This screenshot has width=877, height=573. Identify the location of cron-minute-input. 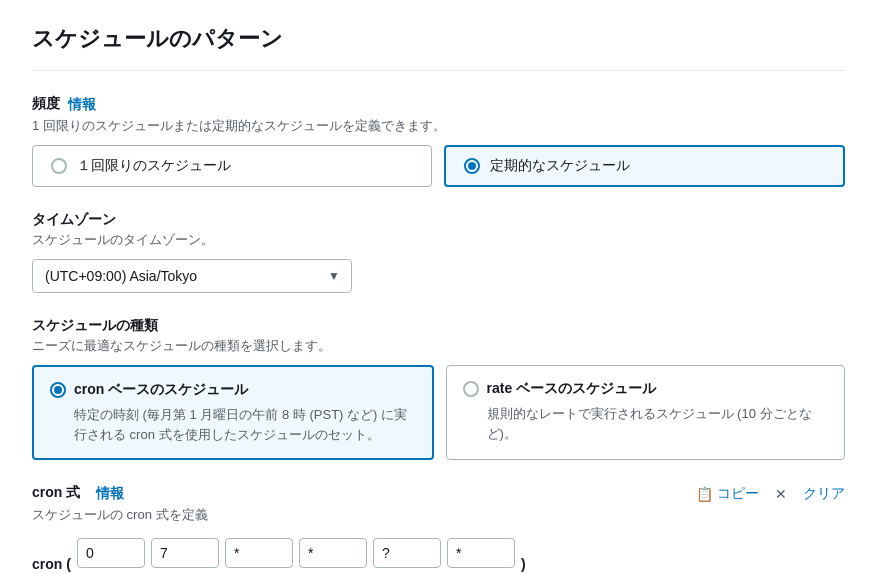
(111, 553).